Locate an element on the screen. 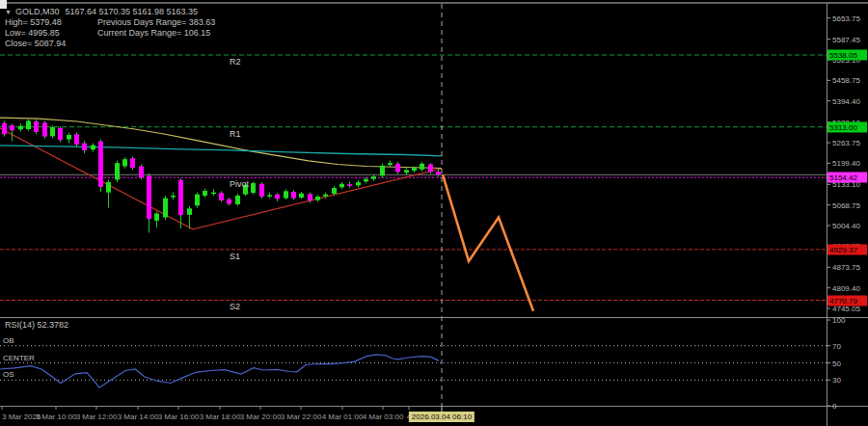 This screenshot has width=868, height=426. price-badge-R2: 5538.05 is located at coordinates (847, 56).